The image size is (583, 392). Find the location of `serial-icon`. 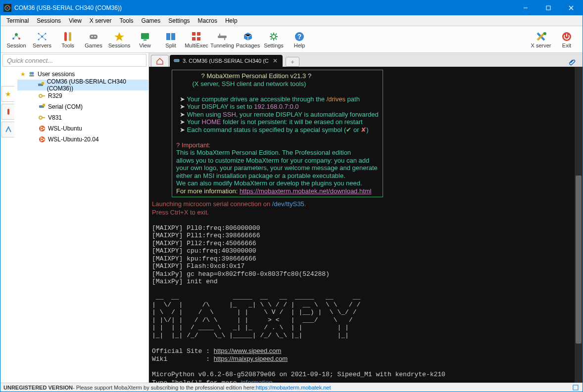

serial-icon is located at coordinates (177, 61).